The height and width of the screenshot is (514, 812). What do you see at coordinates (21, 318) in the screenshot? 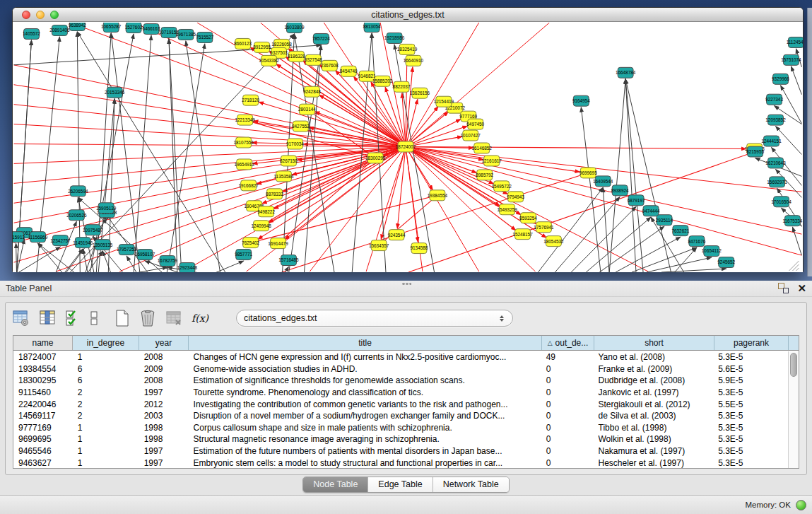
I see `table-mode-icon` at bounding box center [21, 318].